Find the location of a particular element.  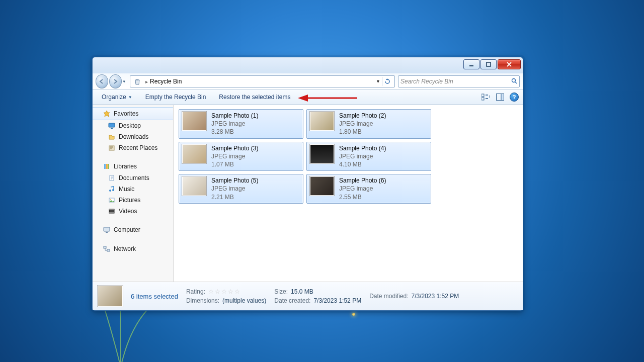

file-name: Sample Photo (1) is located at coordinates (234, 116).